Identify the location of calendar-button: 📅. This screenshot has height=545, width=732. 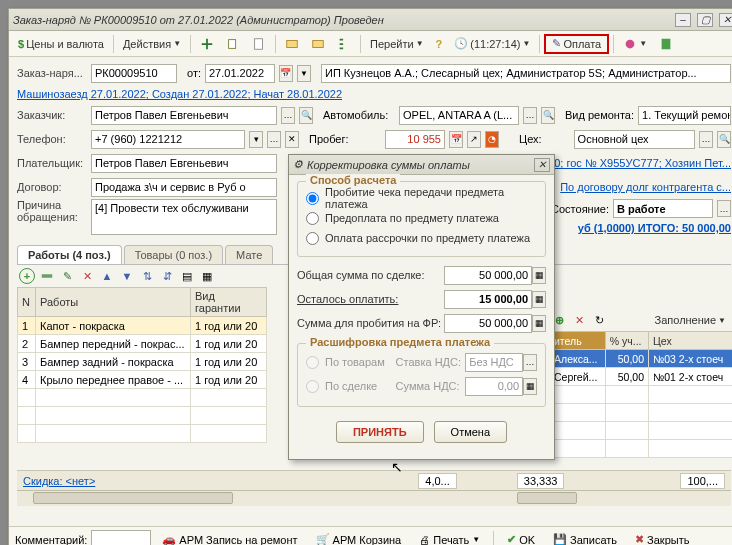
(286, 74).